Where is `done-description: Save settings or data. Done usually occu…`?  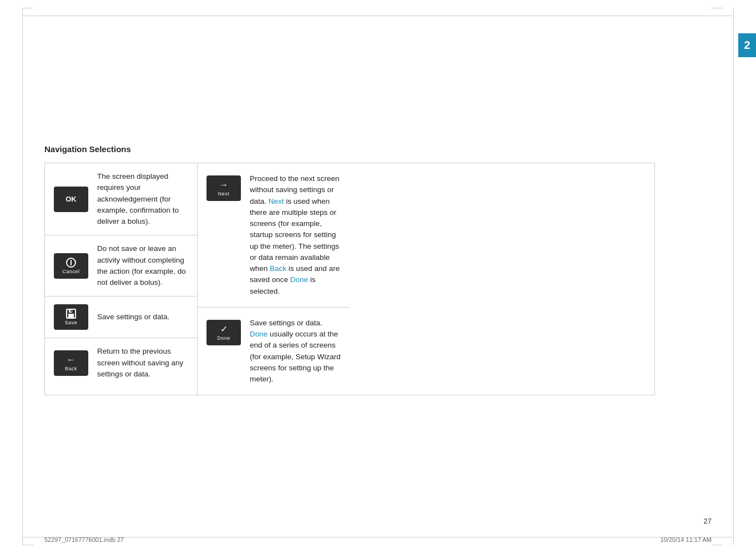 done-description: Save settings or data. Done usually occu… is located at coordinates (295, 351).